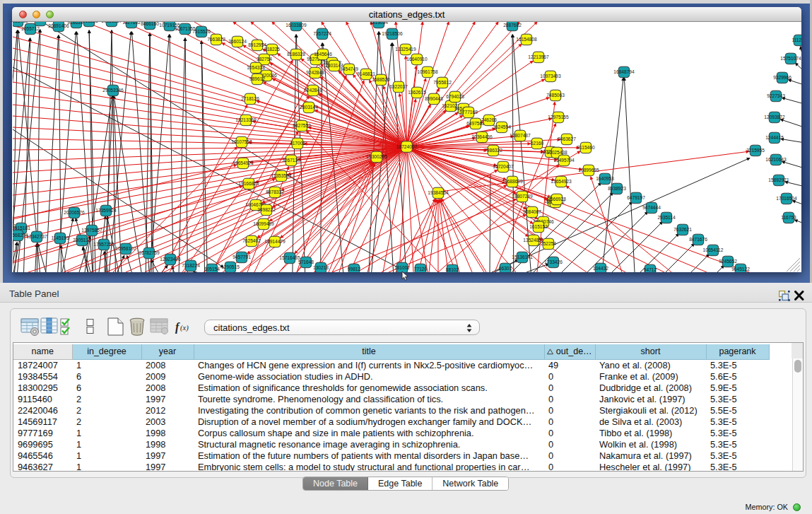 This screenshot has width=812, height=514. What do you see at coordinates (652, 208) in the screenshot?
I see `svg-text: 9474444` at bounding box center [652, 208].